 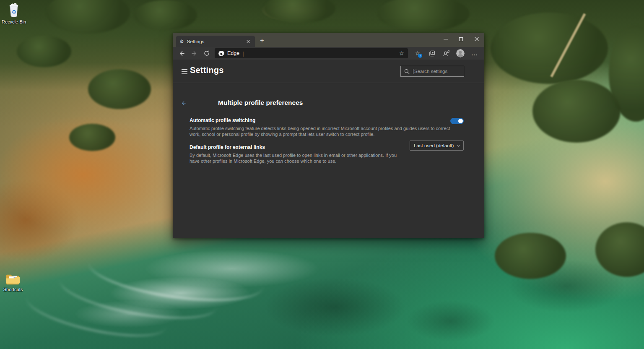 I want to click on setting-title: Automatic profile switching, so click(x=320, y=120).